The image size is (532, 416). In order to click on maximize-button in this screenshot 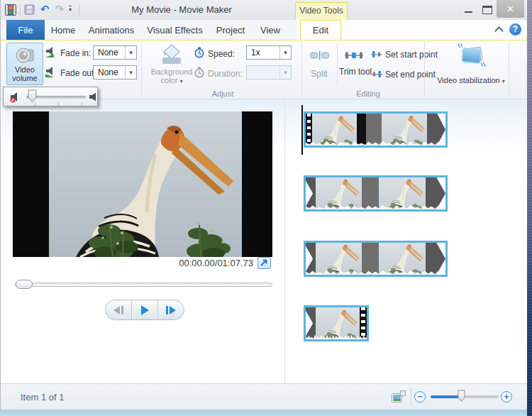, I will do `click(487, 9)`.